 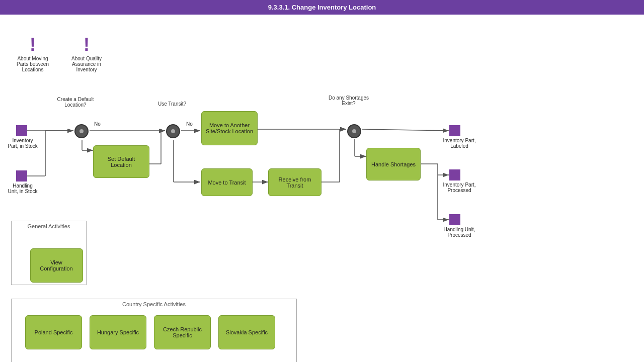 I want to click on general-panel-title: General Activities, so click(x=49, y=226).